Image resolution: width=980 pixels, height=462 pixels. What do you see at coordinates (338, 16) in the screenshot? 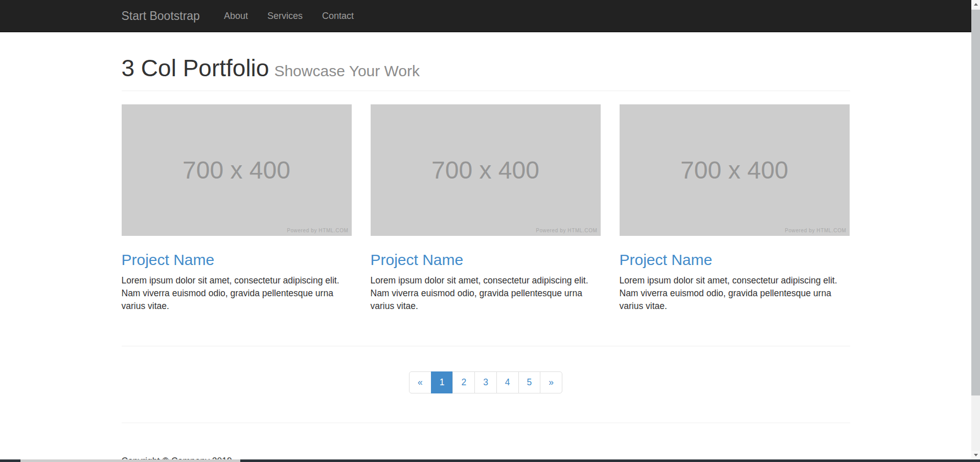
I see `nav-item-contact: Contact` at bounding box center [338, 16].